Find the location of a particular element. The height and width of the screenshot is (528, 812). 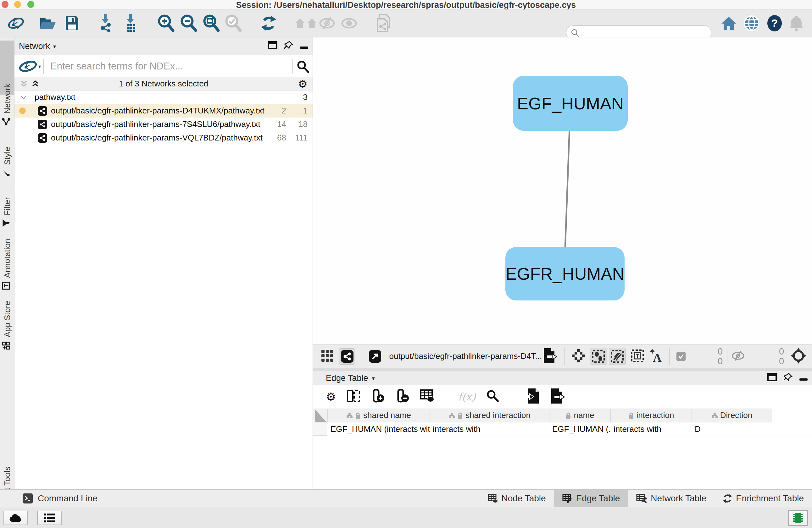

tab-enrichment-table: Enrichment Table is located at coordinates (763, 498).